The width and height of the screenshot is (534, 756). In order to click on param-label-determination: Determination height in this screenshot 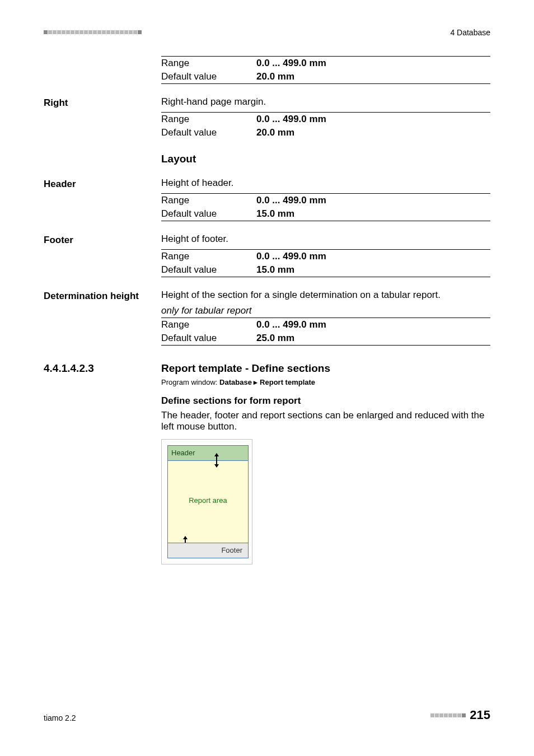, I will do `click(102, 296)`.